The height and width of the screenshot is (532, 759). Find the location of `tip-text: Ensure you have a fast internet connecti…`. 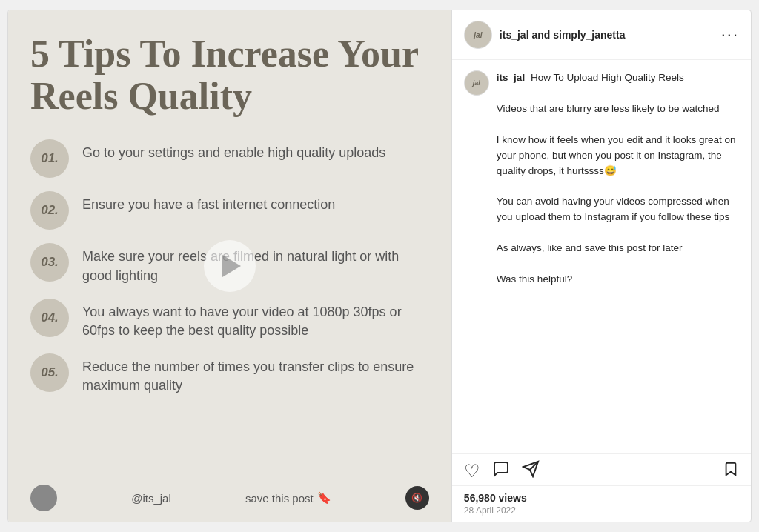

tip-text: Ensure you have a fast internet connecti… is located at coordinates (209, 203).